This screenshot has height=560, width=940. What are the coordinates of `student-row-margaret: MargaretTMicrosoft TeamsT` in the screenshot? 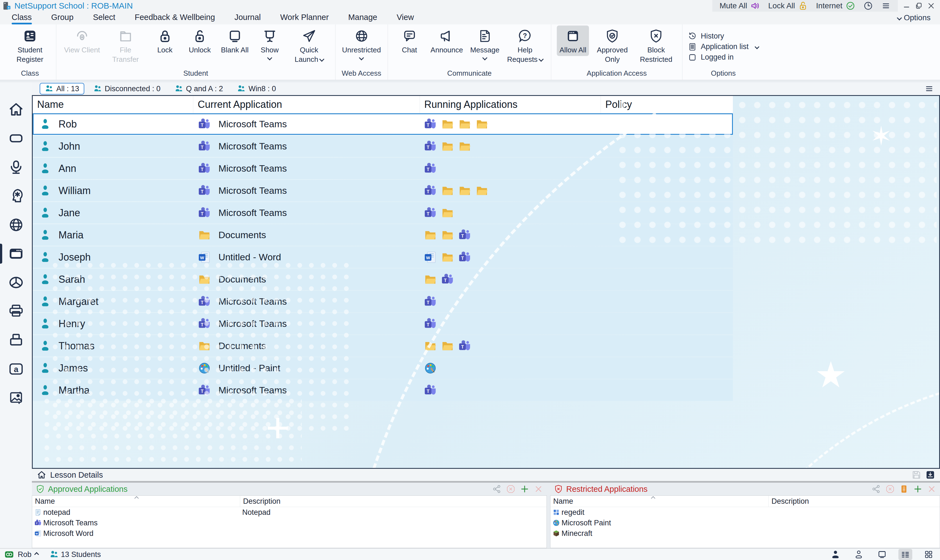 It's located at (383, 302).